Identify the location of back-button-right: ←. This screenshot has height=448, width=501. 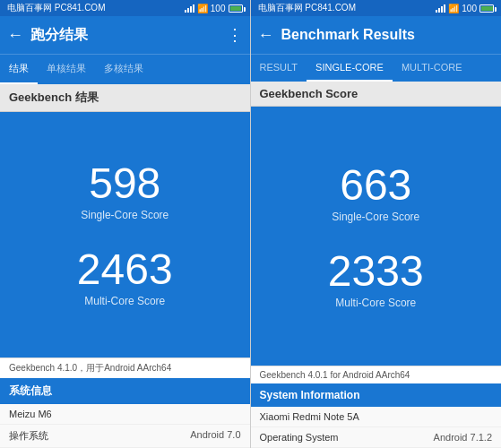
(266, 36).